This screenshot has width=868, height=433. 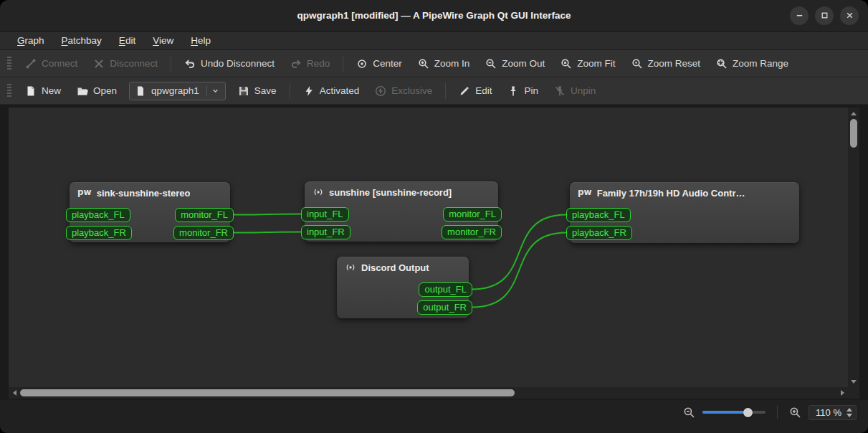 I want to click on toolbar-label: Disconnect, so click(x=133, y=63).